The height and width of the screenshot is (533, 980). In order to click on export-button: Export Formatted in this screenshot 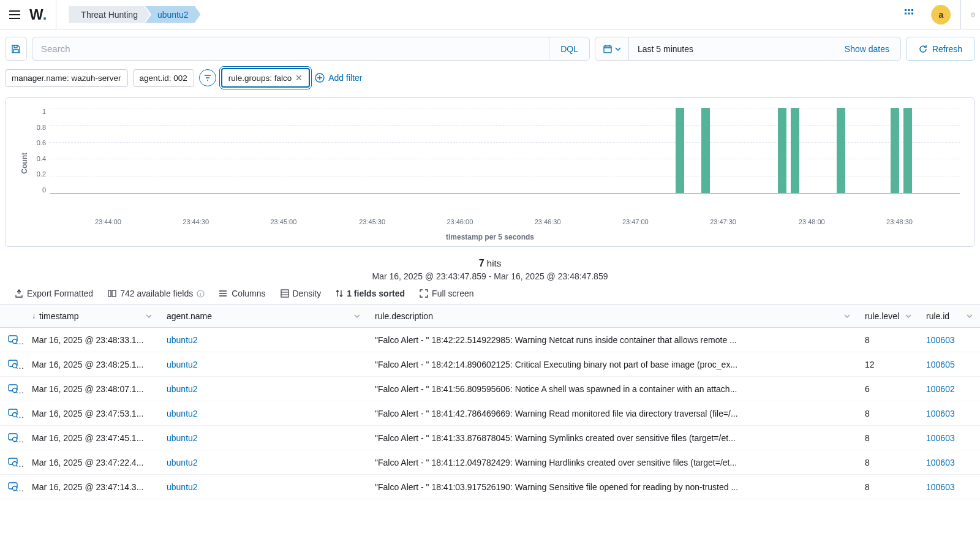, I will do `click(54, 293)`.